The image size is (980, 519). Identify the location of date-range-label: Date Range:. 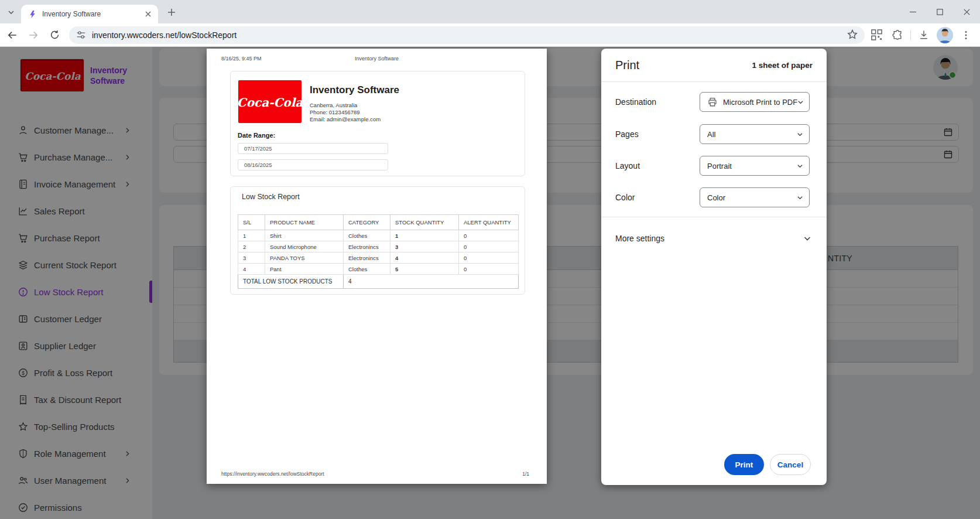
(256, 135).